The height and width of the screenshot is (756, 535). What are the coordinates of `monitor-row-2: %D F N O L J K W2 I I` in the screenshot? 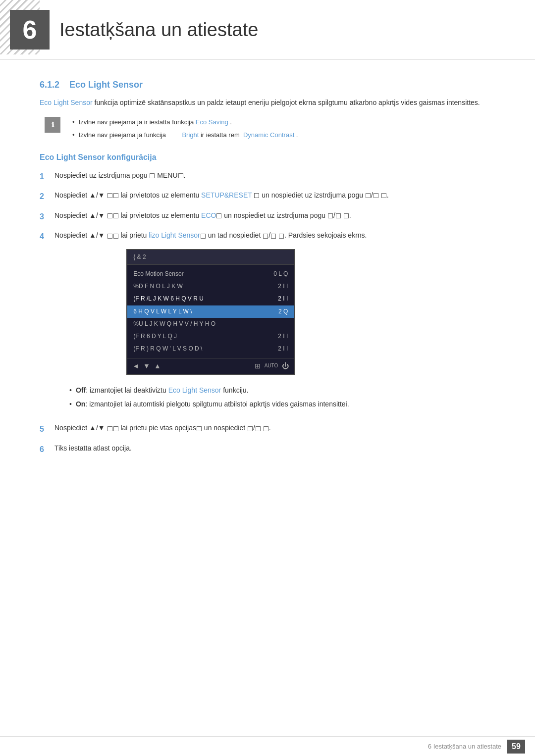 It's located at (211, 286).